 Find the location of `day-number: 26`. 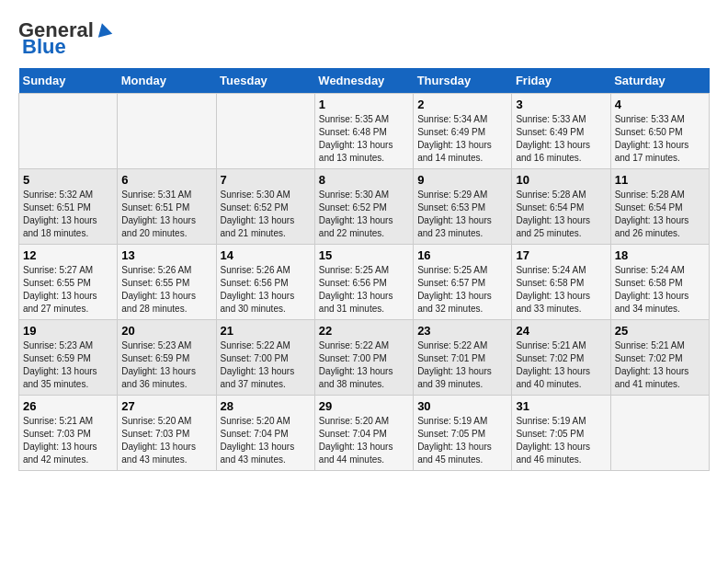

day-number: 26 is located at coordinates (68, 407).